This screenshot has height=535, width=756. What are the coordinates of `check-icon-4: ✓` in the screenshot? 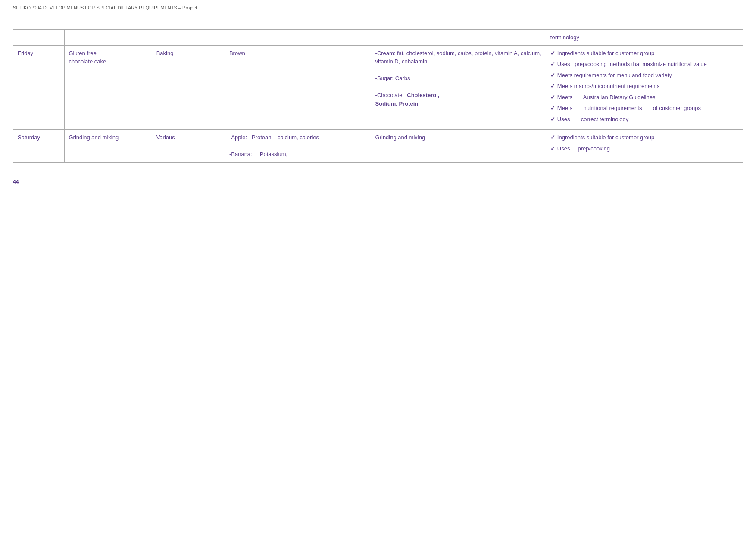 It's located at (553, 86).